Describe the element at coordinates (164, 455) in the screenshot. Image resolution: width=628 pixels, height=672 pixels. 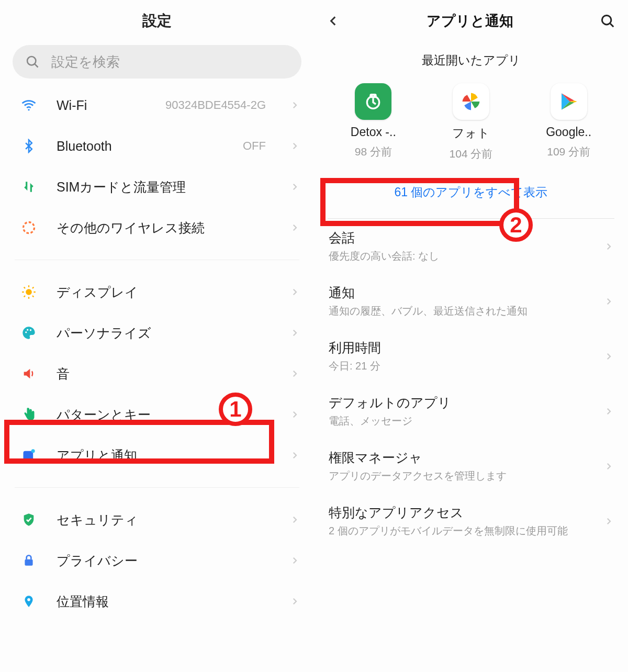
I see `setting-label: アプリと通知` at that location.